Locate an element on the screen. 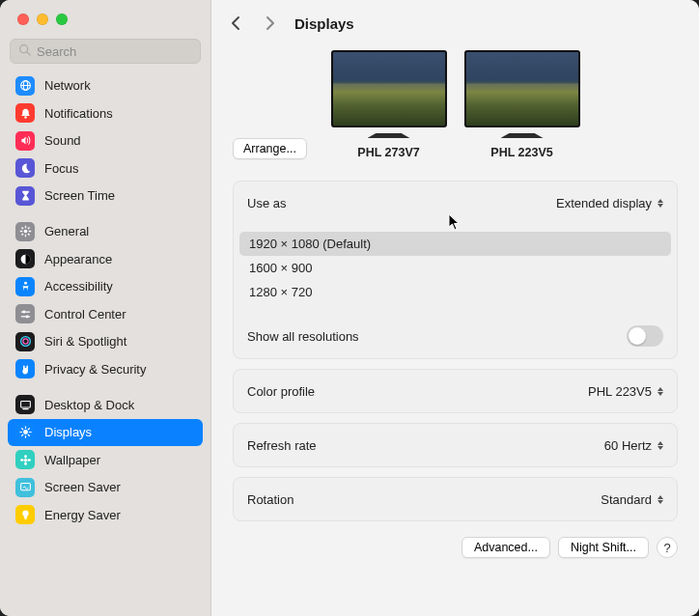  sidebar-item-displays: Displays is located at coordinates (105, 433).